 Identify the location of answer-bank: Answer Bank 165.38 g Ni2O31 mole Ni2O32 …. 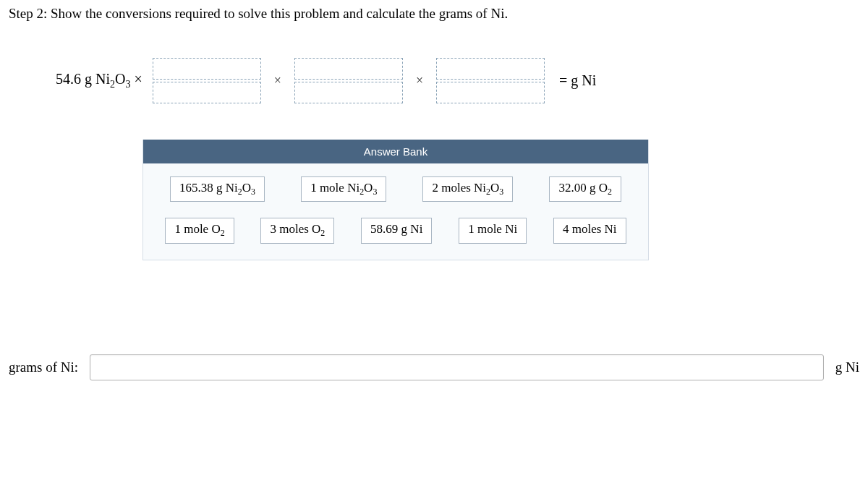
(396, 200).